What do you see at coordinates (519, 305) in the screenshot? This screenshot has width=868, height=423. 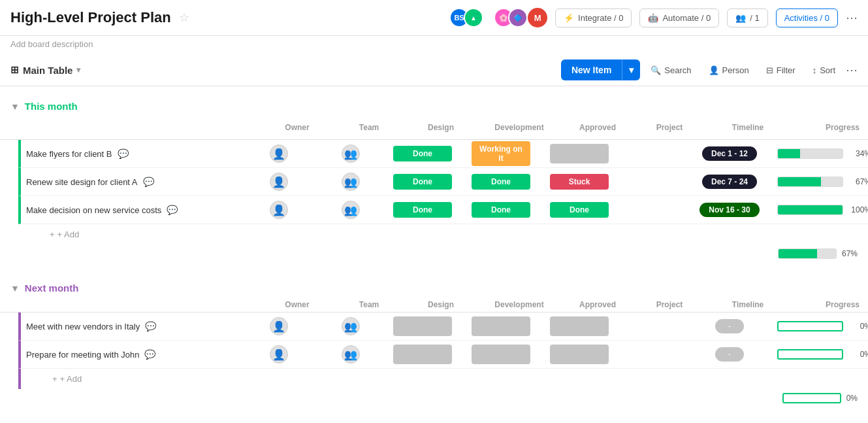 I see `col-development-header-2: Development` at bounding box center [519, 305].